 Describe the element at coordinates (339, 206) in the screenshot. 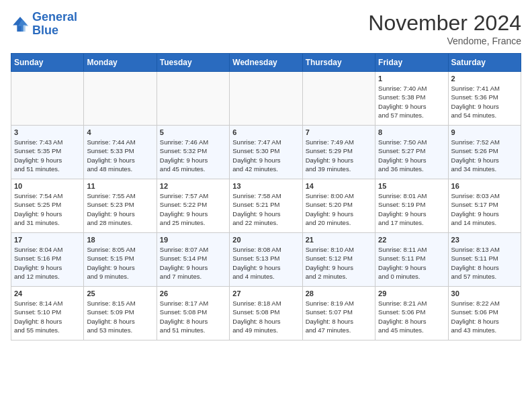

I see `day-cell: 14Sunrise: 8:00 AM Sunset: 5:20 PM Dayli…` at that location.